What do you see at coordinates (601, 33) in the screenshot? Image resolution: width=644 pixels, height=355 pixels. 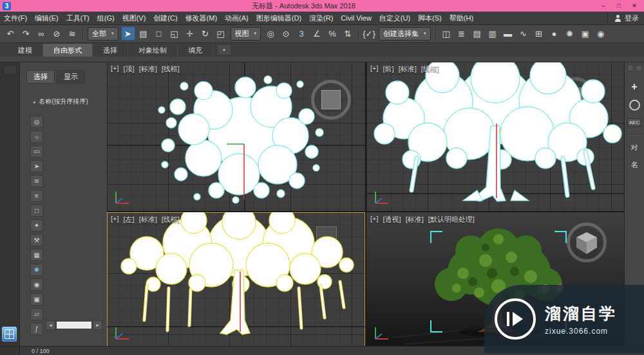 I see `render-button: ◉` at bounding box center [601, 33].